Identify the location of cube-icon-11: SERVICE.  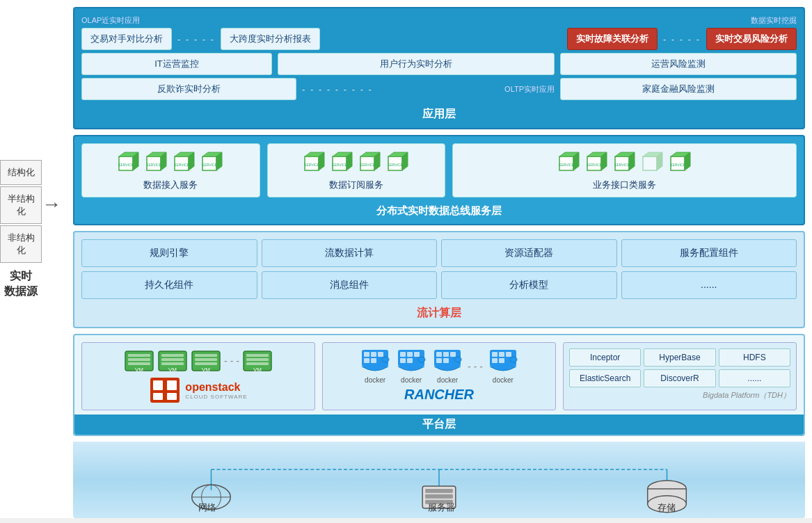
(625, 162).